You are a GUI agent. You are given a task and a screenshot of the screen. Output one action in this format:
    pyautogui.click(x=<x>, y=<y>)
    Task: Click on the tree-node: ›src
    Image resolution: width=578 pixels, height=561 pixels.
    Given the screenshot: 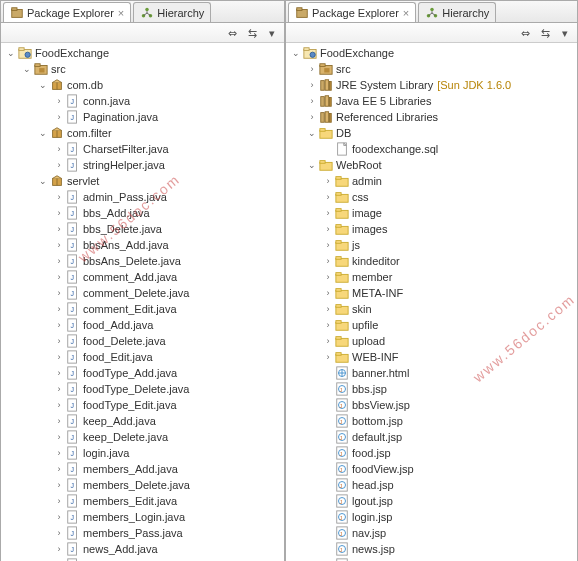 What is the action you would take?
    pyautogui.click(x=432, y=69)
    